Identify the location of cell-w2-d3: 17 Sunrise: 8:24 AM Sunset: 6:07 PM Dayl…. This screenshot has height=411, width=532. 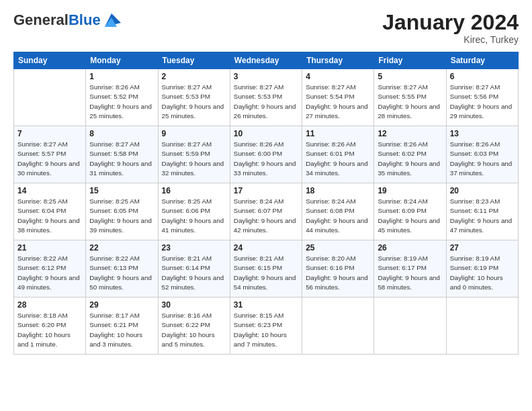
(266, 212).